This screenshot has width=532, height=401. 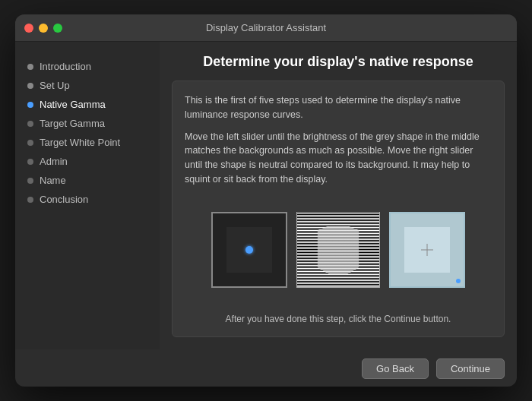 I want to click on calibration-image-right-container, so click(x=427, y=250).